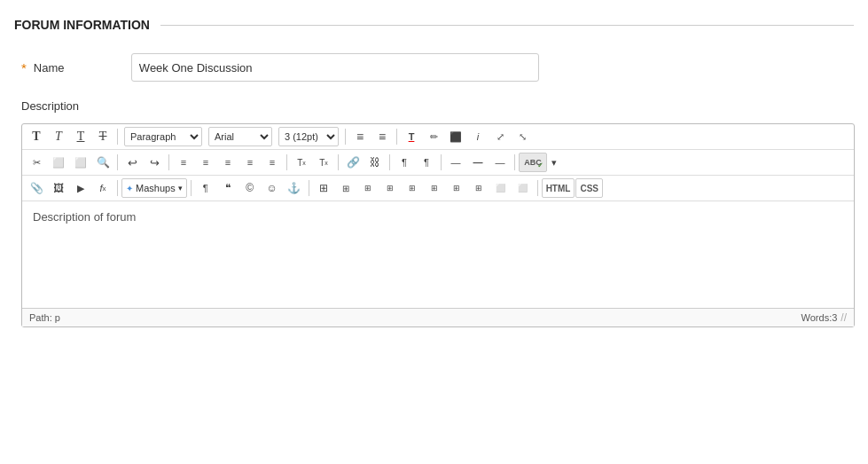 The image size is (868, 464). What do you see at coordinates (272, 188) in the screenshot?
I see `smiley-button: ☺` at bounding box center [272, 188].